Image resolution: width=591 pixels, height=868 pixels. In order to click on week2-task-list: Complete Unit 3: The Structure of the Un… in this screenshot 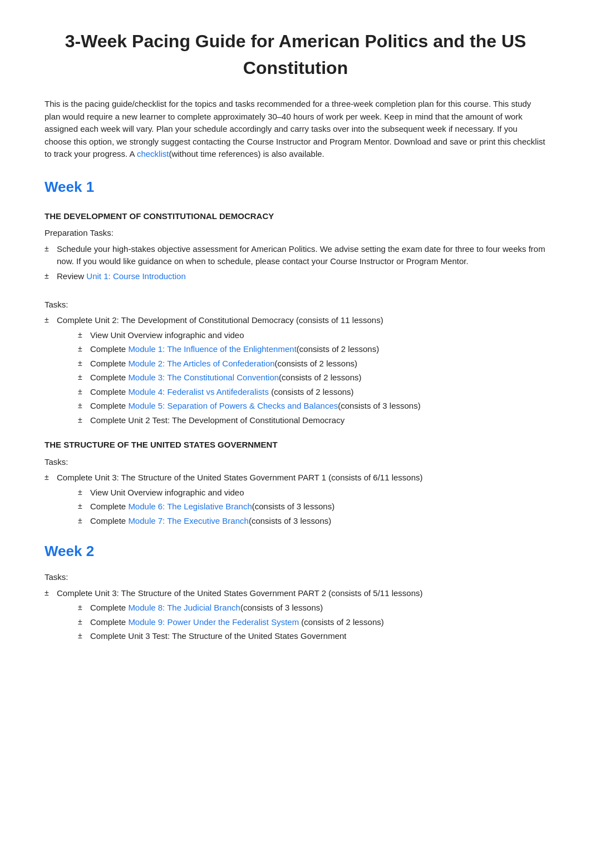, I will do `click(296, 615)`.